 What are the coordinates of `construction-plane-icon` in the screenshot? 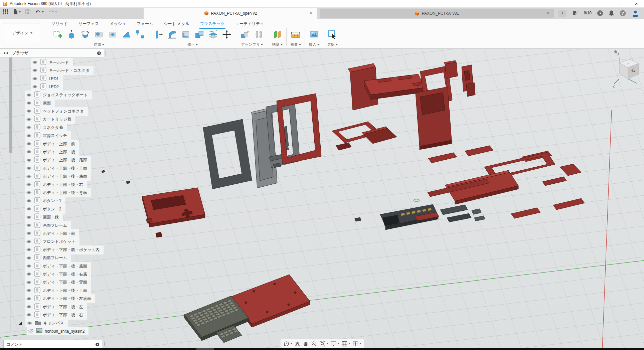 It's located at (277, 34).